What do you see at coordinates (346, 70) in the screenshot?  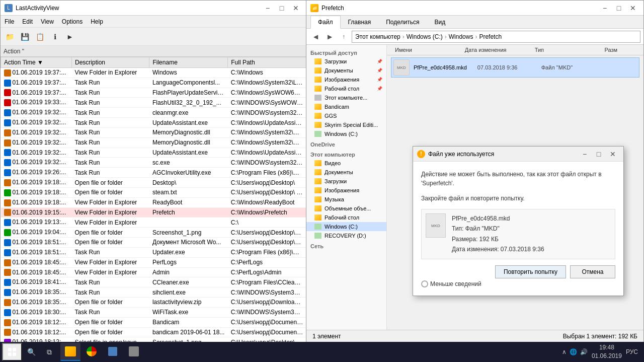 I see `sidebar-item-documents: Документы 📌` at bounding box center [346, 70].